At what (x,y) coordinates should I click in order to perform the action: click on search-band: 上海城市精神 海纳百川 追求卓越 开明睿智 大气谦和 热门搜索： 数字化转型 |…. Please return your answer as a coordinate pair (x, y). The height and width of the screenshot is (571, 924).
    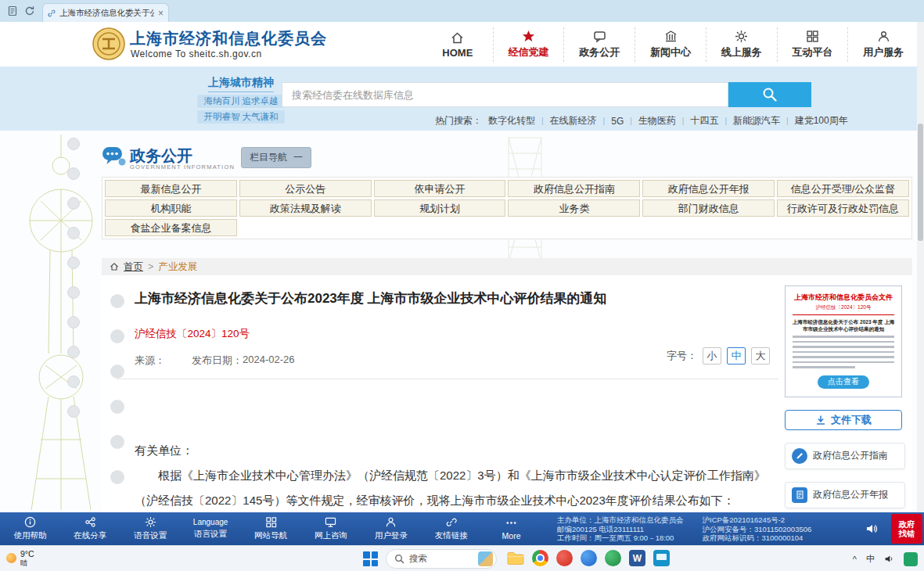
    Looking at the image, I should click on (462, 99).